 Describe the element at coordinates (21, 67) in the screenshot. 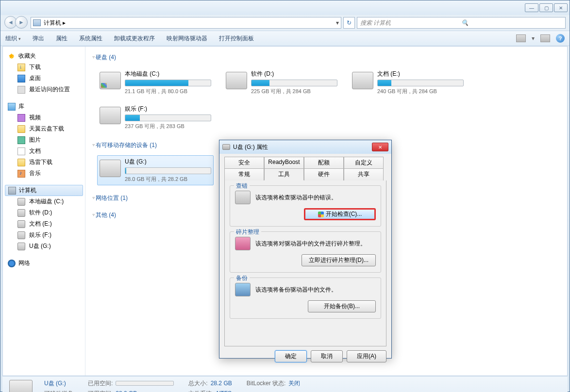

I see `download-icon` at that location.